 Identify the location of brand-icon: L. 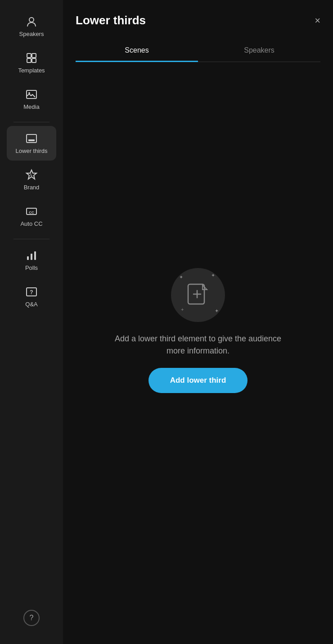
(32, 175).